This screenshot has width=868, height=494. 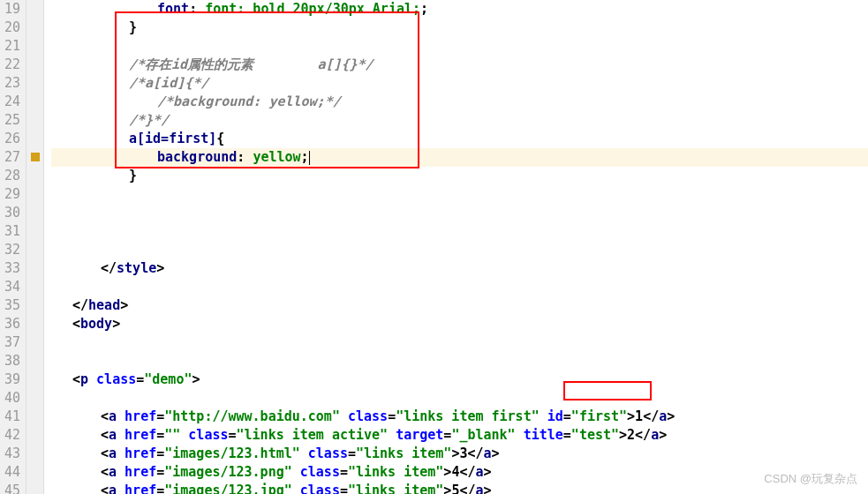 I want to click on line-number: 23, so click(x=11, y=83).